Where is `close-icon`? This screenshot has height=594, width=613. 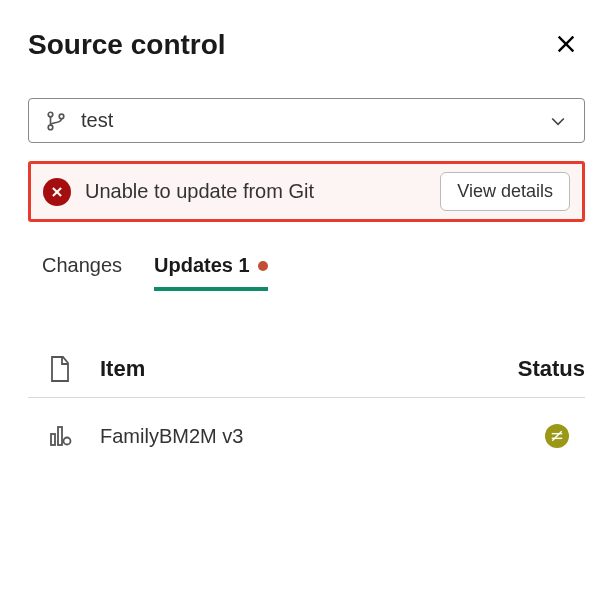 close-icon is located at coordinates (566, 44).